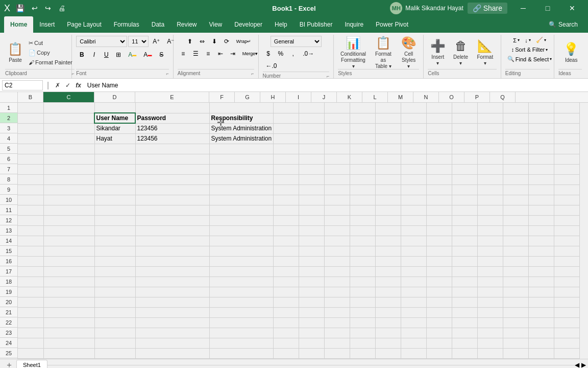 The height and width of the screenshot is (368, 588). Describe the element at coordinates (187, 25) in the screenshot. I see `tab-review: Review` at that location.